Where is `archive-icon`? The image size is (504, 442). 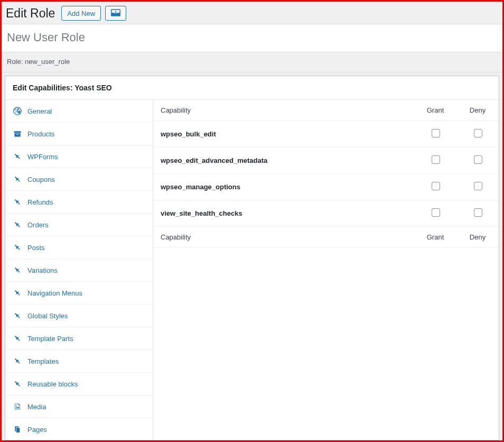 archive-icon is located at coordinates (17, 134).